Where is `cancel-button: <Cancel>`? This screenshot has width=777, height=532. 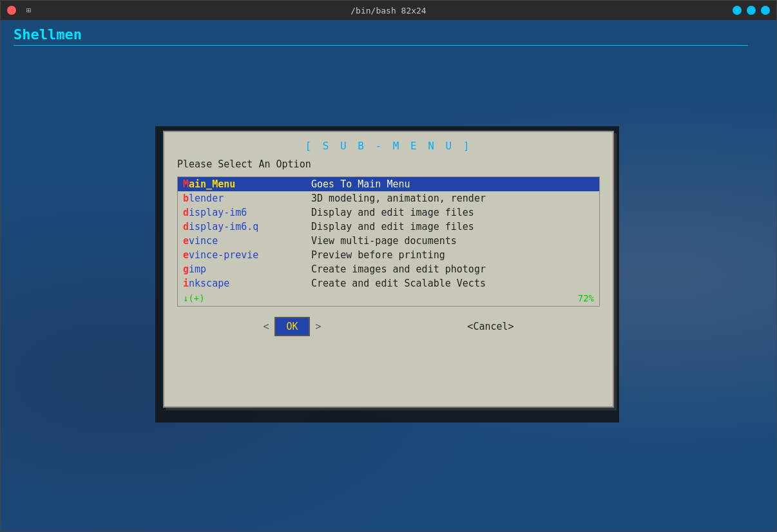
cancel-button: <Cancel> is located at coordinates (490, 327).